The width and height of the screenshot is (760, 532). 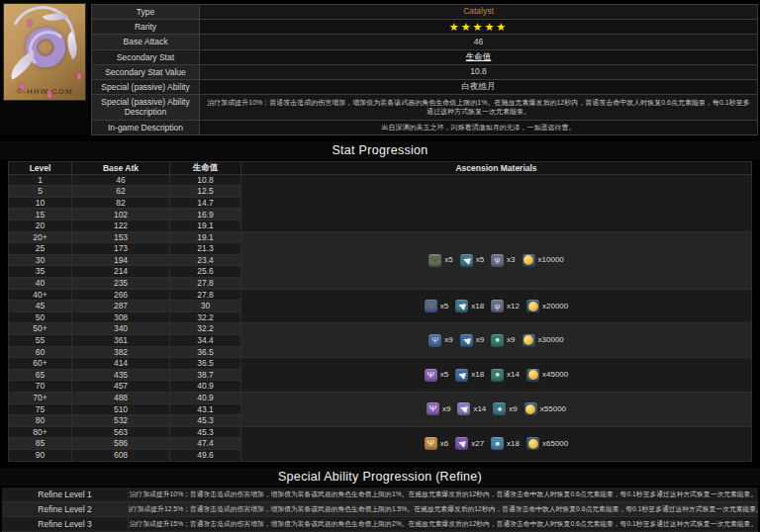 What do you see at coordinates (145, 72) in the screenshot?
I see `info-label: Secondary Stat Value` at bounding box center [145, 72].